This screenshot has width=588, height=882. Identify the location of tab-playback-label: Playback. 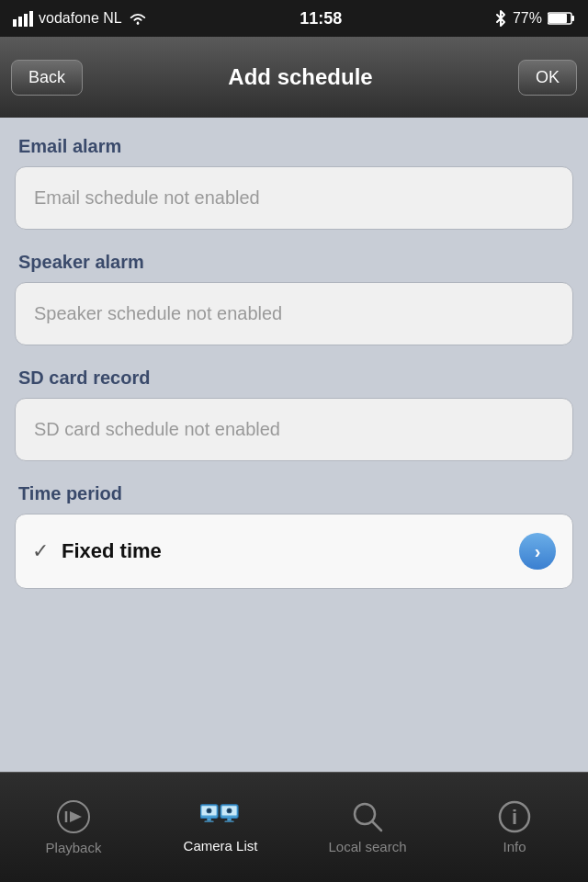
(74, 847).